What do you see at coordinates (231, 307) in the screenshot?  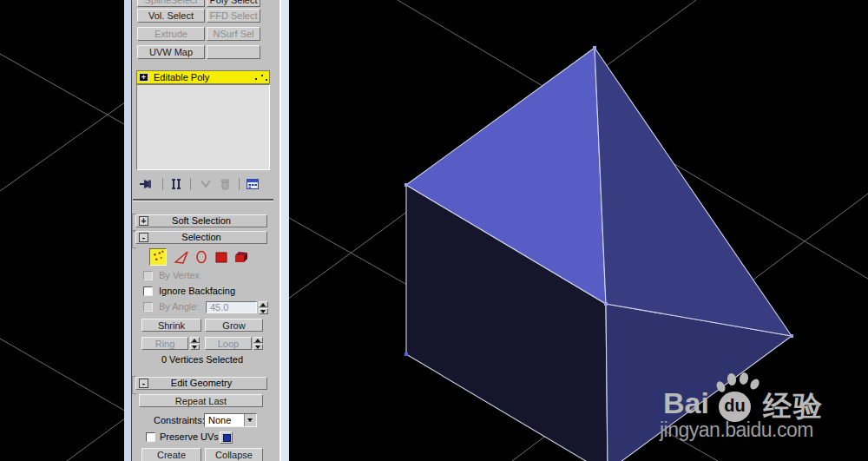 I see `by-angle-field: 45.0` at bounding box center [231, 307].